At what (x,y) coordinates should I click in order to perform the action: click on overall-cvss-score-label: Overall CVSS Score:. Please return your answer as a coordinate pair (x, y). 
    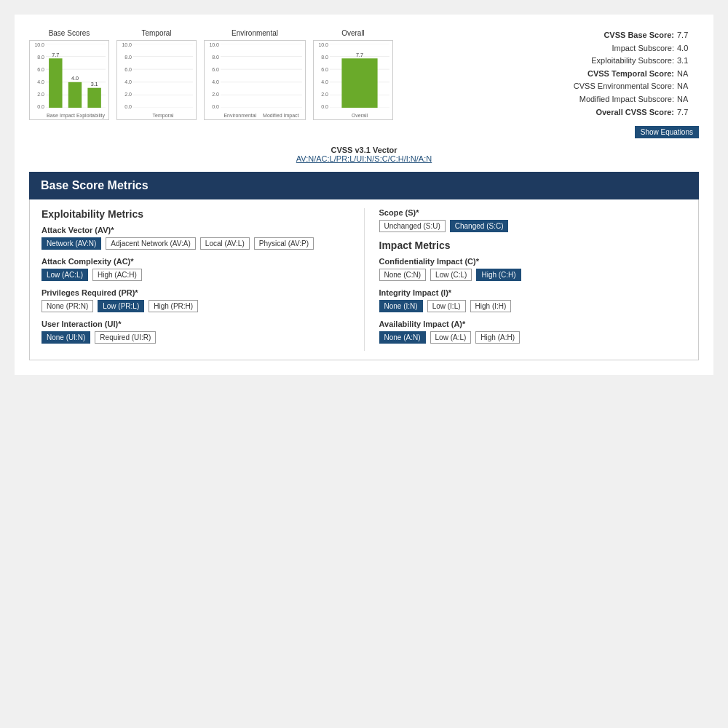
    Looking at the image, I should click on (635, 113).